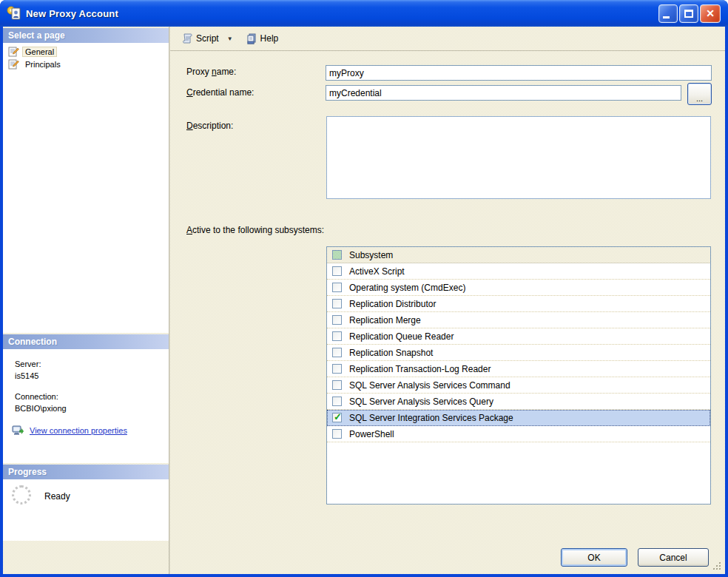 The image size is (728, 577). What do you see at coordinates (78, 431) in the screenshot?
I see `view-connection-properties-link: View connection properties` at bounding box center [78, 431].